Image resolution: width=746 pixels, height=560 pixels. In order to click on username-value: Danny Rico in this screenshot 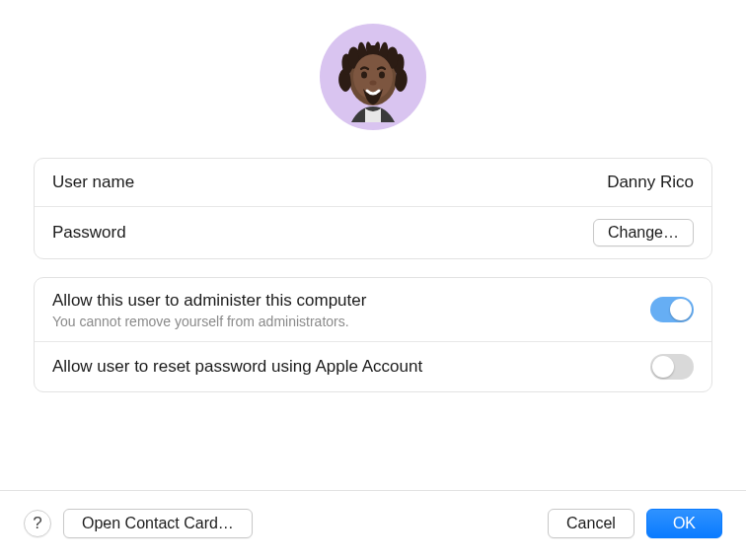, I will do `click(650, 182)`.